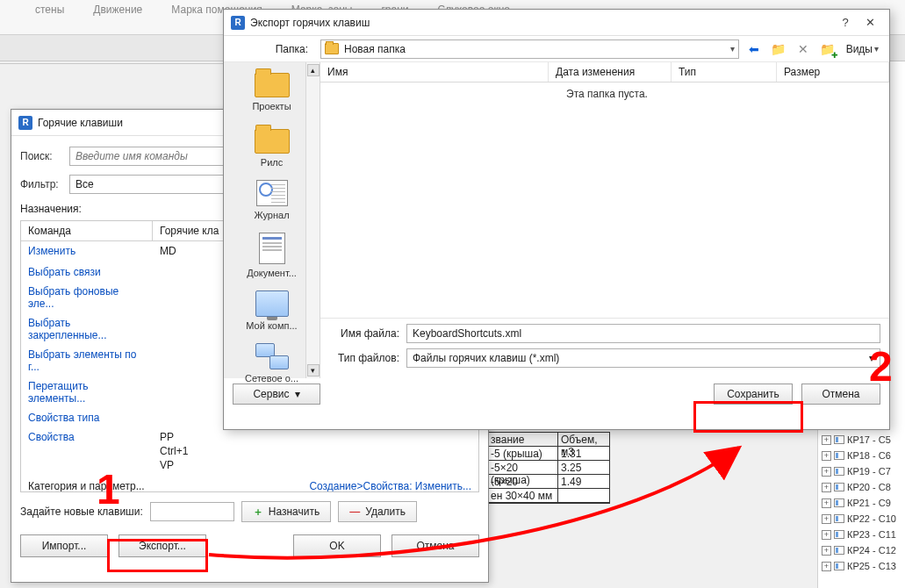 This screenshot has width=905, height=588. What do you see at coordinates (249, 452) in the screenshot?
I see `grid-row: СвойстваPPCtrl+1VP` at bounding box center [249, 452].